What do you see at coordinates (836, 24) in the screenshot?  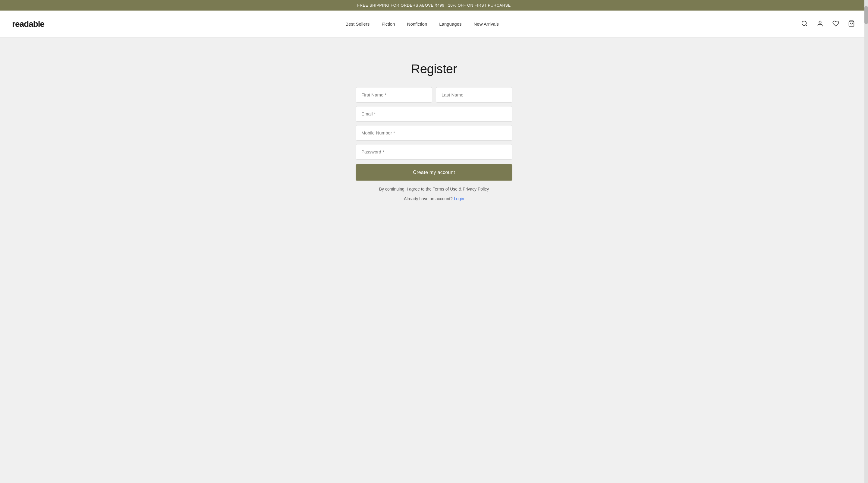 I see `wishlist-button` at bounding box center [836, 24].